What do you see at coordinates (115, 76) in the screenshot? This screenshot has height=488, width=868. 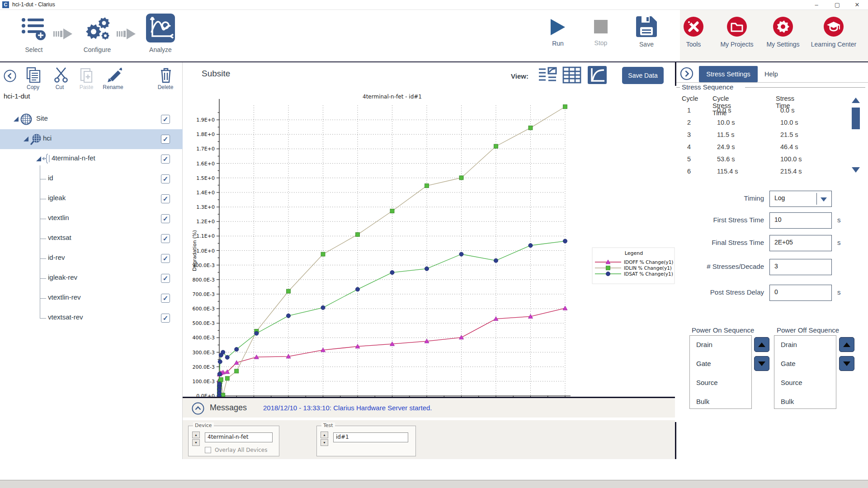 I see `rename-pencil-icon` at bounding box center [115, 76].